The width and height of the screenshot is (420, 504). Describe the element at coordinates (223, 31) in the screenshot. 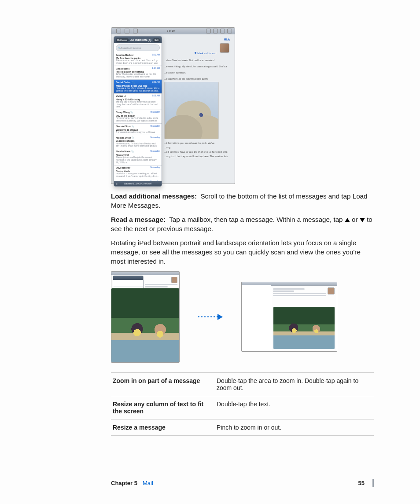

I see `reply-icon` at that location.